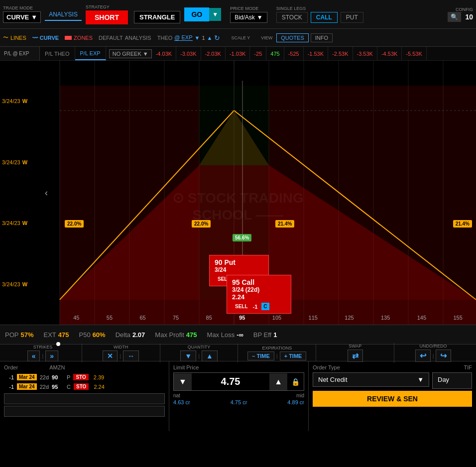  Describe the element at coordinates (292, 17) in the screenshot. I see `stock-button: STOCK` at that location.